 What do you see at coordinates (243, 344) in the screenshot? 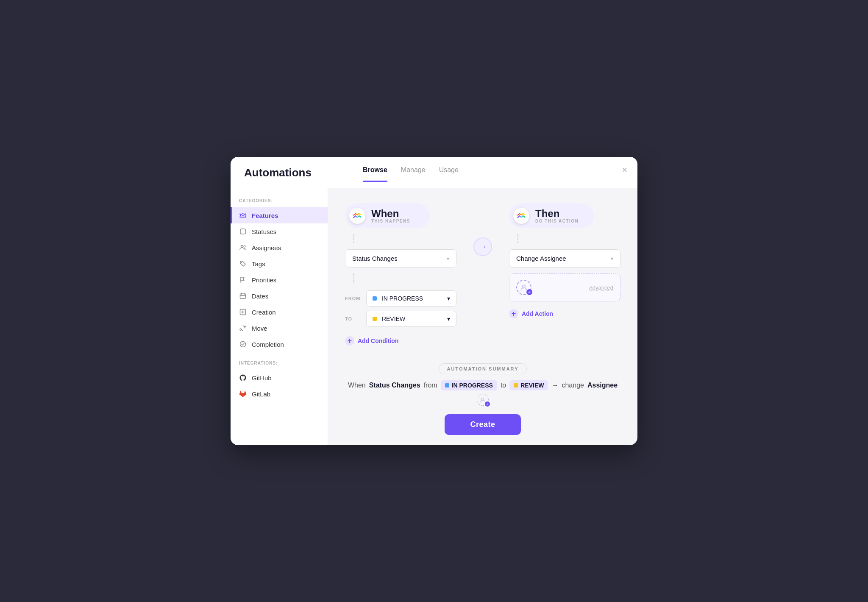
I see `check-circle-icon` at bounding box center [243, 344].